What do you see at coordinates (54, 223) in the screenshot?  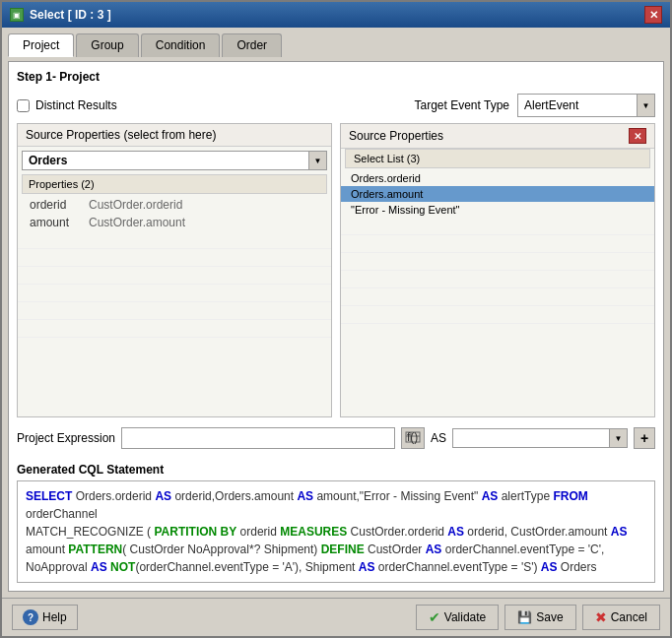 I see `property-name-amount: amount` at bounding box center [54, 223].